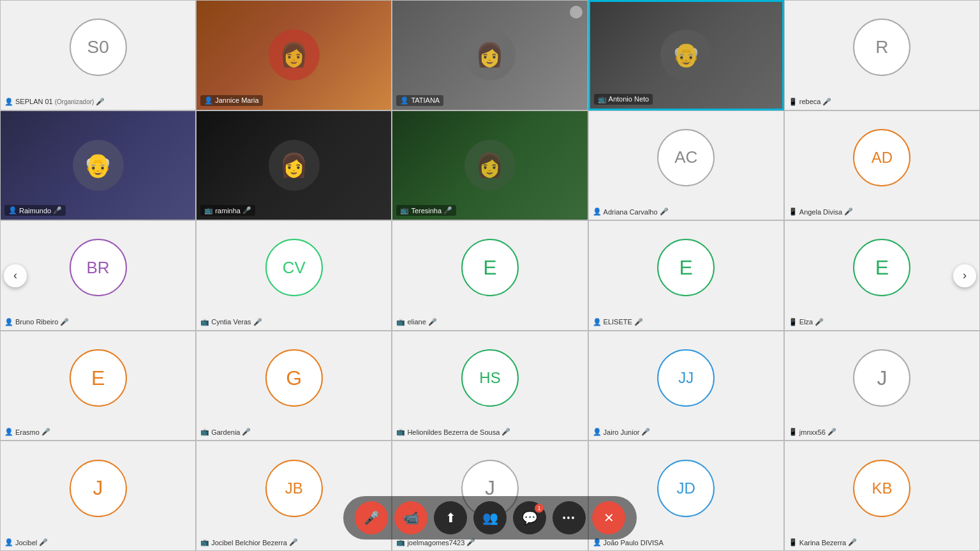 This screenshot has width=980, height=551. I want to click on mic-icon-raminha: 🎤, so click(247, 211).